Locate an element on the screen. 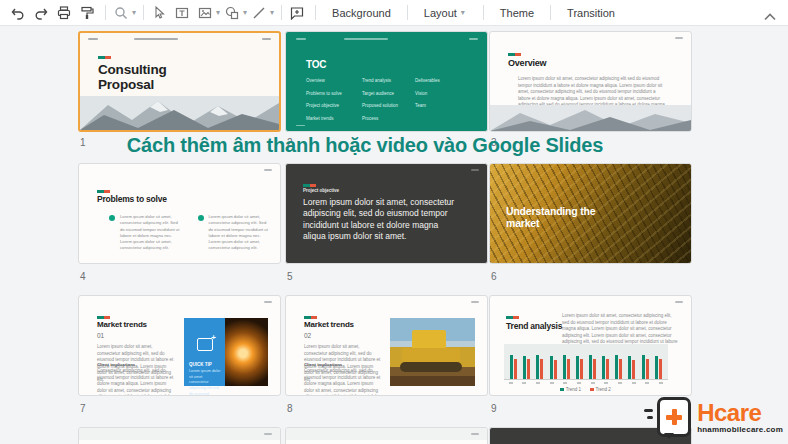 This screenshot has width=788, height=444. theme-button: Theme is located at coordinates (517, 12).